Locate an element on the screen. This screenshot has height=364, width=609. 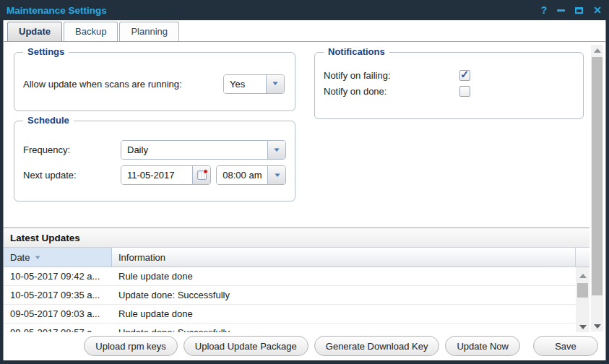
save-button: Save is located at coordinates (566, 346).